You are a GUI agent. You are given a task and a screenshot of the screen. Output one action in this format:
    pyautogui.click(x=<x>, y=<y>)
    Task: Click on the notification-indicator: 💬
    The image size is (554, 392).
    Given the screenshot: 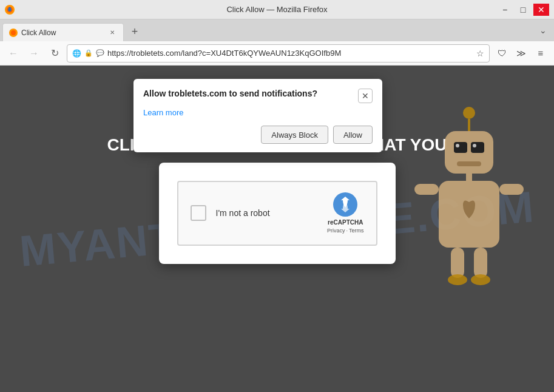 What is the action you would take?
    pyautogui.click(x=100, y=53)
    